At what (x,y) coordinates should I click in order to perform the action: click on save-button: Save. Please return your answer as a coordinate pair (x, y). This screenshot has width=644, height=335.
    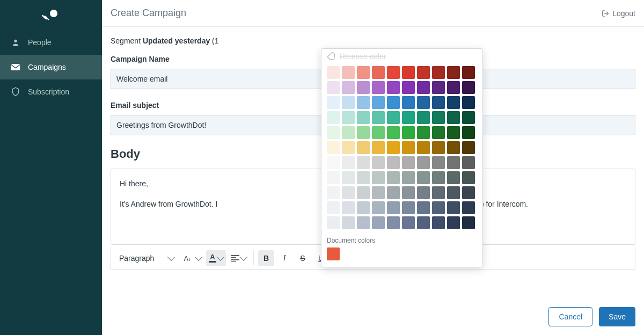
    Looking at the image, I should click on (617, 317).